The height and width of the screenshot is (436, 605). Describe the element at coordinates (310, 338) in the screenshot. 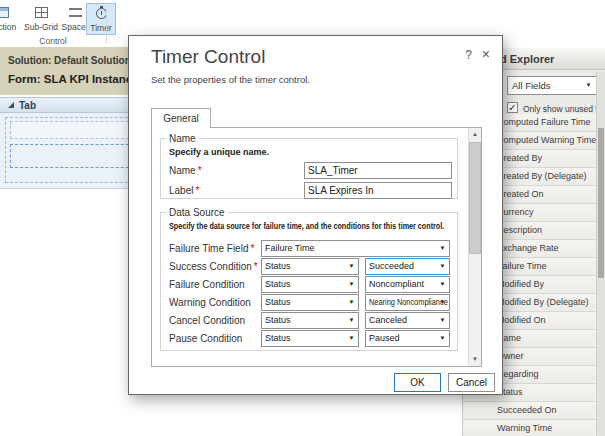

I see `pause-condition-field-select: Status ▼` at that location.